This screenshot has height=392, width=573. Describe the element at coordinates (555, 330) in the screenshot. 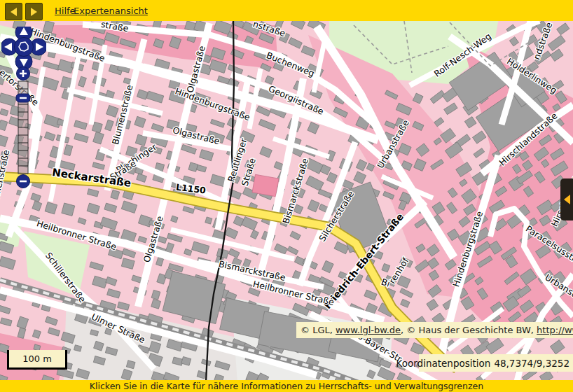

I see `hdgbw-link: http://www.hdgbw.de` at that location.